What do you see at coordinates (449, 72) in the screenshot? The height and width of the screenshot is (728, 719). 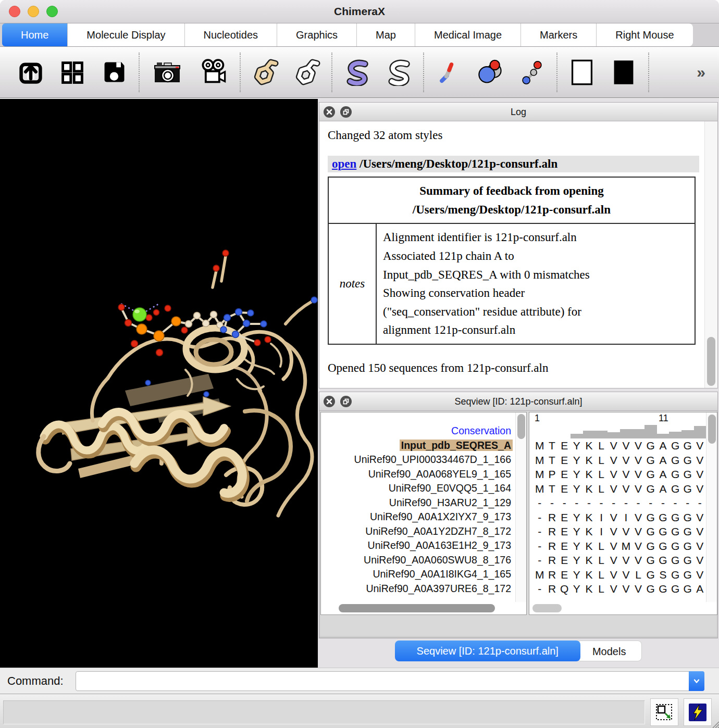 I see `stick-style-button` at bounding box center [449, 72].